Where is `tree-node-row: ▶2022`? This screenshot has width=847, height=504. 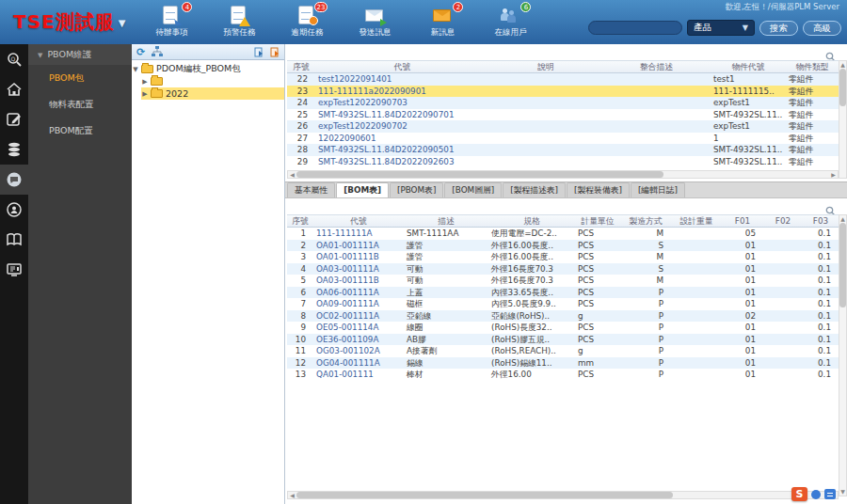 tree-node-row: ▶2022 is located at coordinates (213, 94).